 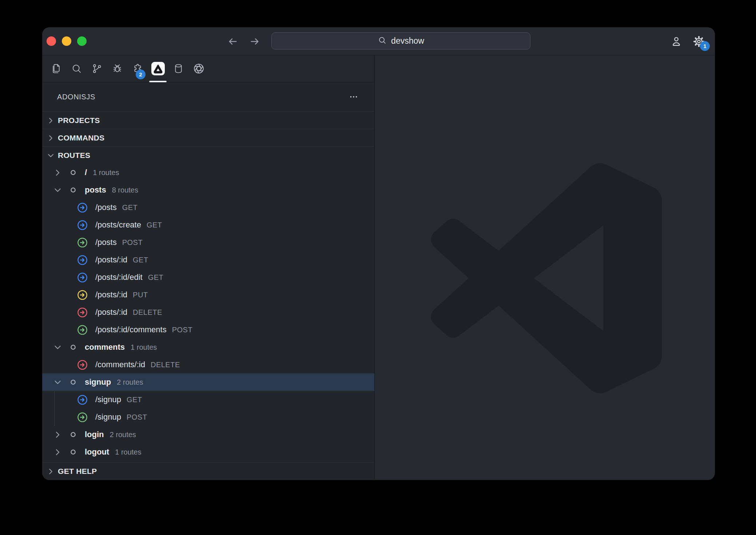 I want to click on activity-explorer-button, so click(x=56, y=69).